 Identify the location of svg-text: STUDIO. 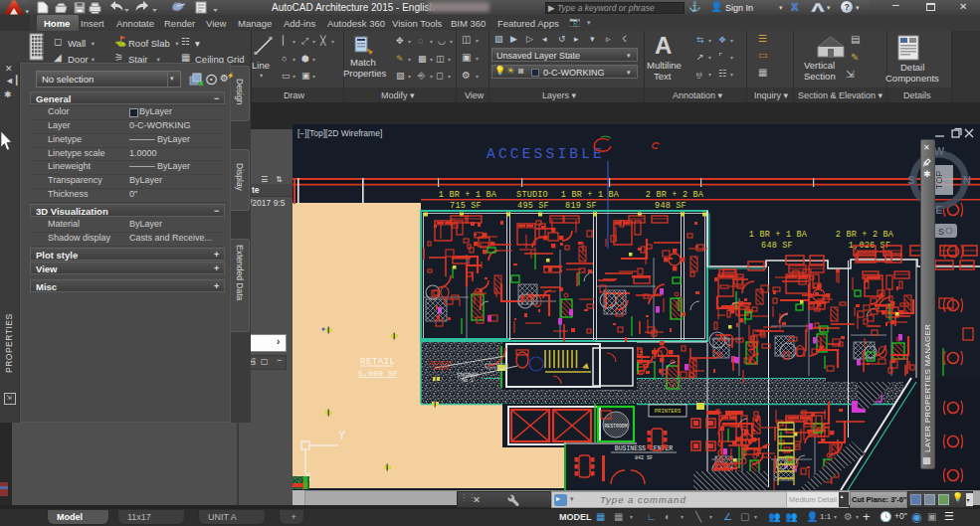
(532, 195).